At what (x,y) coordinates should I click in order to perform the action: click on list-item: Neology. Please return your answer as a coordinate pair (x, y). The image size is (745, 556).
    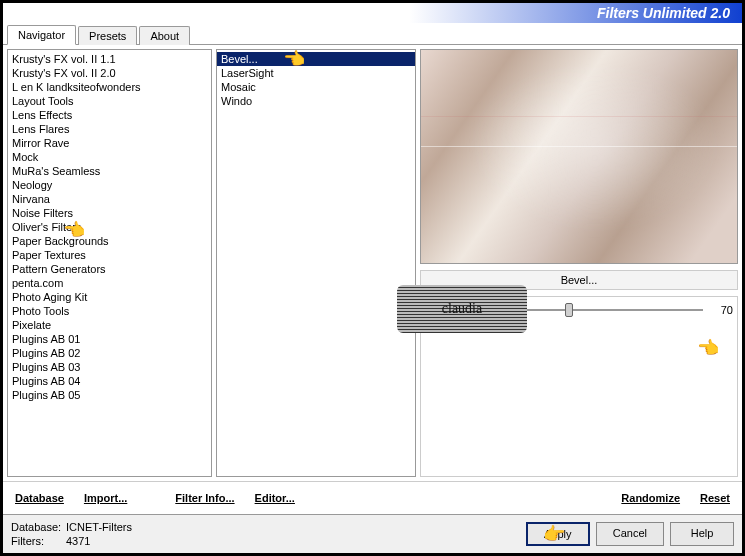
    Looking at the image, I should click on (110, 185).